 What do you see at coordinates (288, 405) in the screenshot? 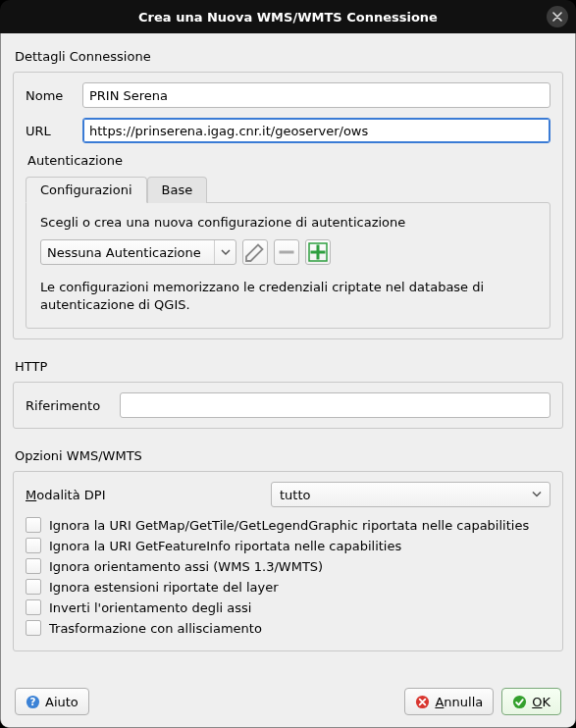
I see `http-group: Riferimento` at bounding box center [288, 405].